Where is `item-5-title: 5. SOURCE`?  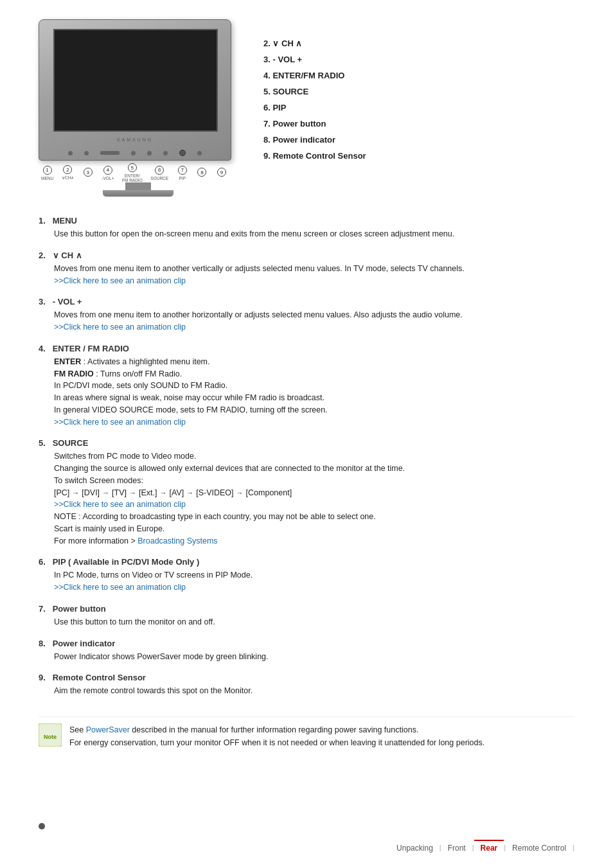
item-5-title: 5. SOURCE is located at coordinates (306, 443).